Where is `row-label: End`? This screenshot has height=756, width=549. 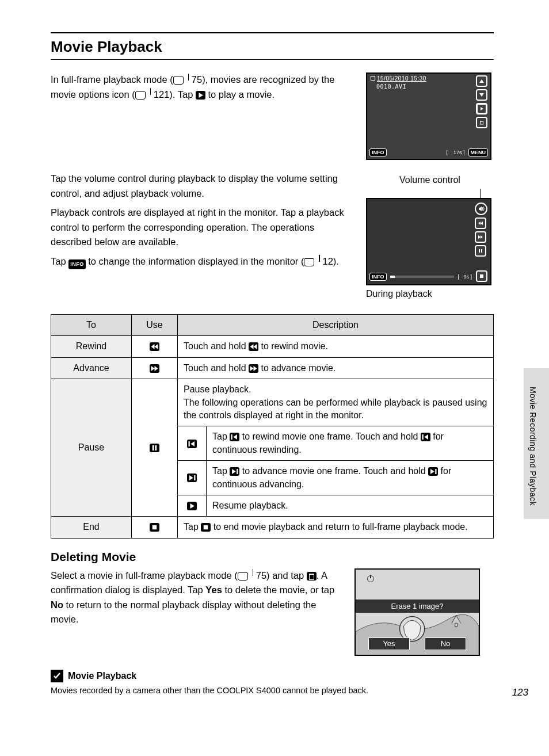
row-label: End is located at coordinates (92, 527).